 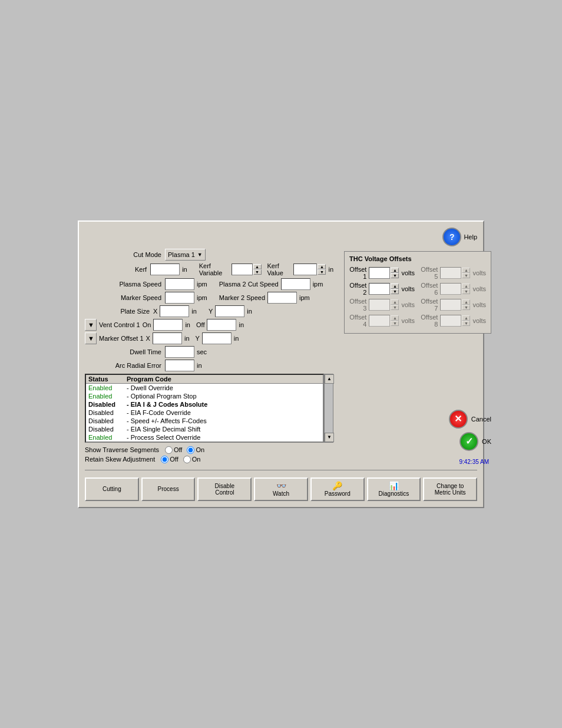 I want to click on offset1-up: ▲, so click(x=395, y=270).